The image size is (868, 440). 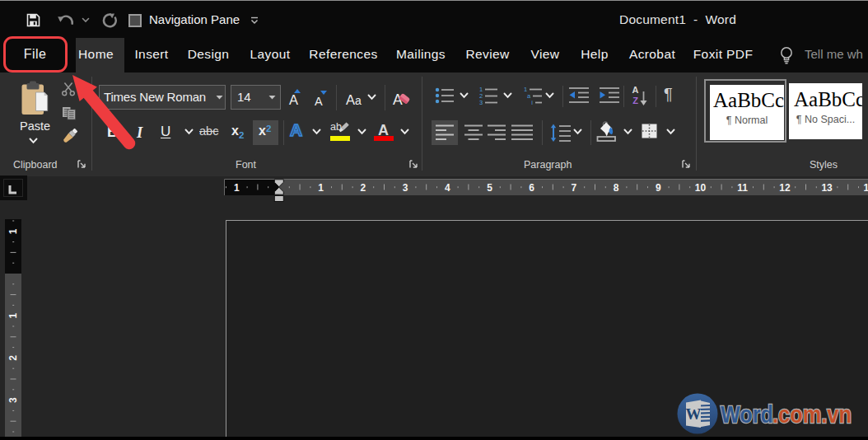 I want to click on svg-text: 14, so click(x=866, y=188).